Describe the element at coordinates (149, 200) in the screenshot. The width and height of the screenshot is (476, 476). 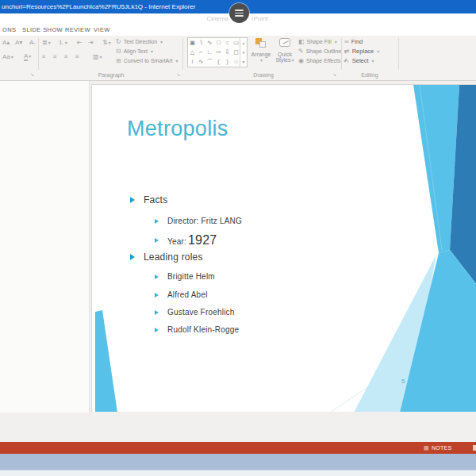
I see `bullet-facts-heading: Facts` at that location.